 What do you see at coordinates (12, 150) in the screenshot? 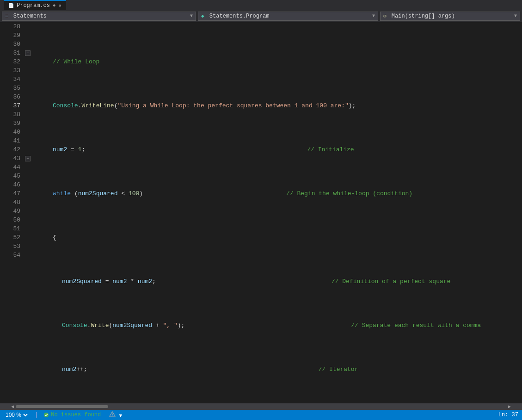
I see `line-num-42: 42` at bounding box center [12, 150].